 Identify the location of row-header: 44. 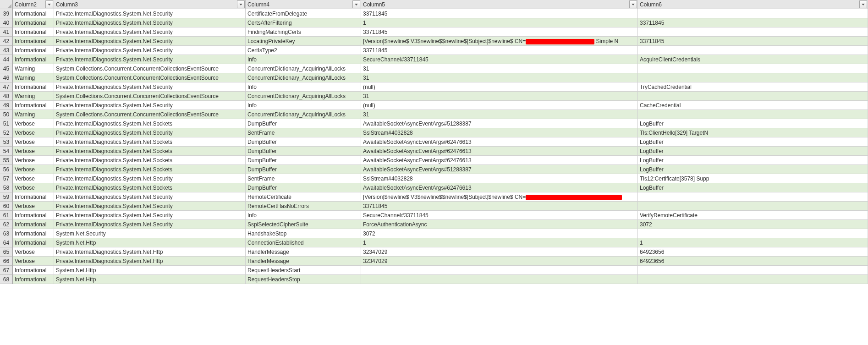
(6, 60).